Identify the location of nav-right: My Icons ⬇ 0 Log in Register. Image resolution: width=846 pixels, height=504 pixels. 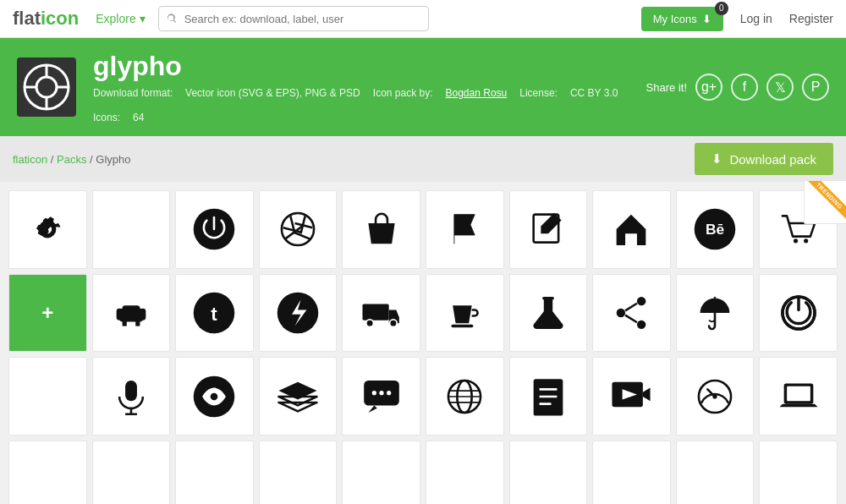
(738, 19).